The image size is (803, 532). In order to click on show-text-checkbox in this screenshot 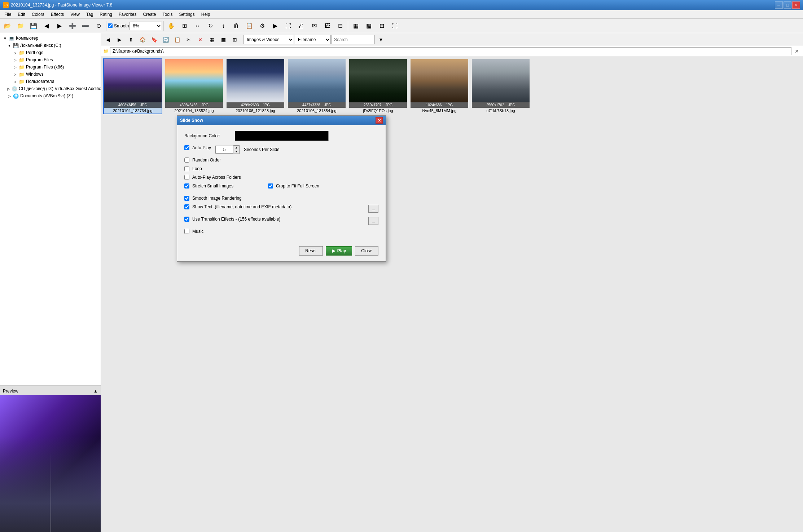, I will do `click(187, 207)`.